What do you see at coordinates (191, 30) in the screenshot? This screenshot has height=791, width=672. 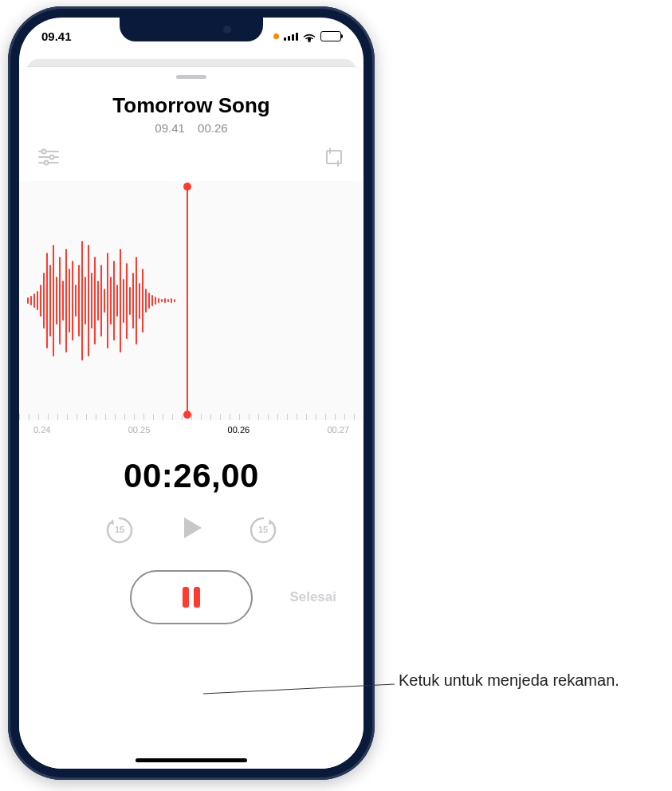 I see `notch` at bounding box center [191, 30].